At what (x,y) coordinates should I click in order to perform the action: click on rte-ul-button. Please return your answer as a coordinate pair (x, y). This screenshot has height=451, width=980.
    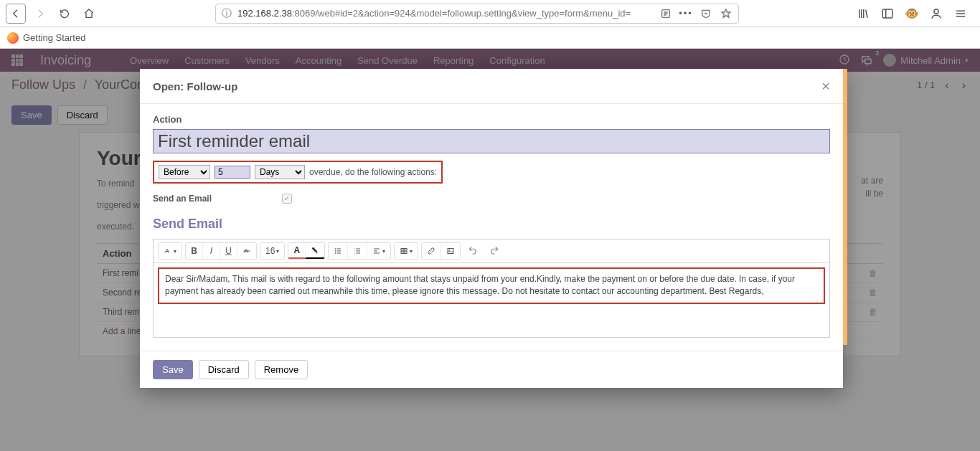
    Looking at the image, I should click on (339, 251).